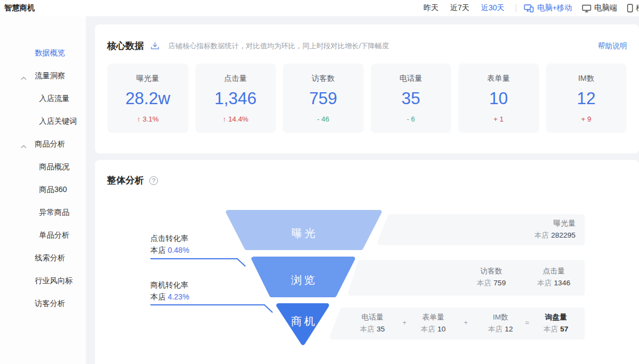  Describe the element at coordinates (612, 46) in the screenshot. I see `help-link: 帮助说明` at that location.